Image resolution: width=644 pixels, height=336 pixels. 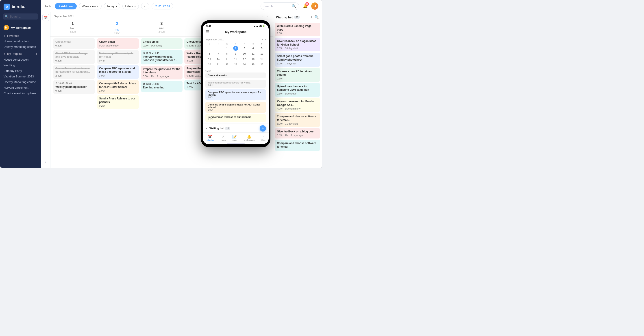 I want to click on notifications-button: 🔔 23, so click(x=305, y=6).